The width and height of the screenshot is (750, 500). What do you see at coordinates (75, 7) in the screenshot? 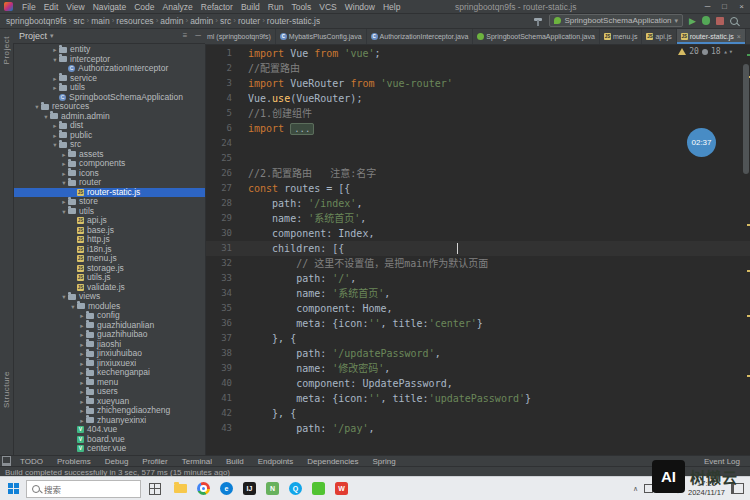
I see `menu-view: View` at bounding box center [75, 7].